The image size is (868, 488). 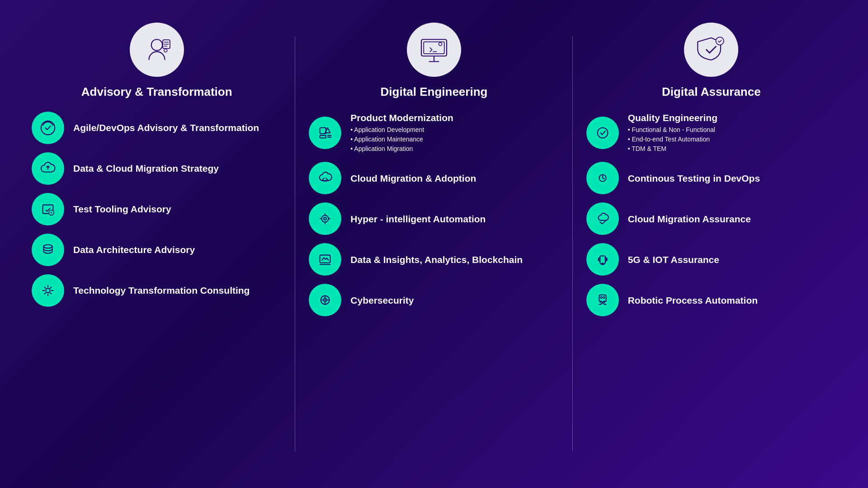 What do you see at coordinates (455, 139) in the screenshot?
I see `bullet-2: Application Maintenance` at bounding box center [455, 139].